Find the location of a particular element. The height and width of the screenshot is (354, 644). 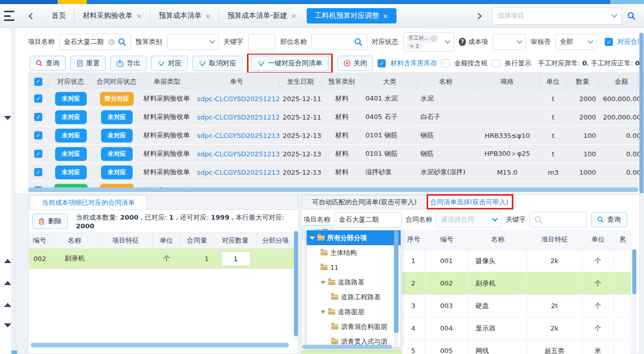

table-cell: 003 is located at coordinates (447, 305).